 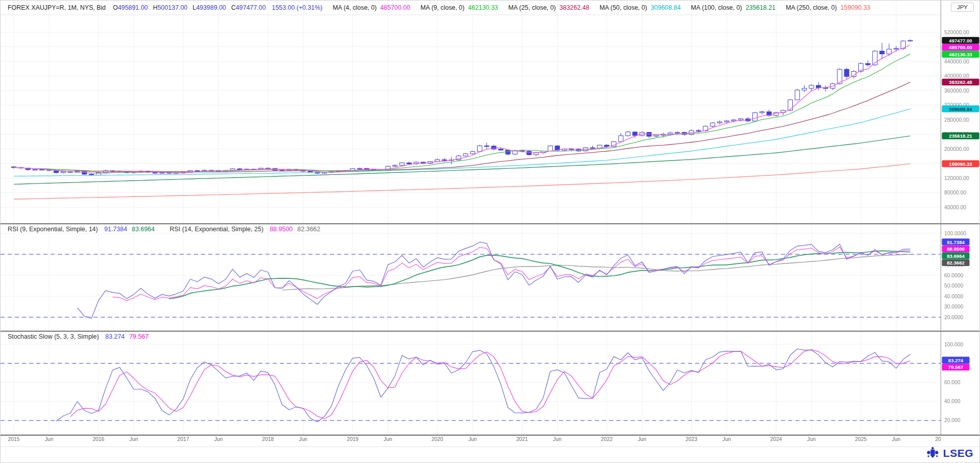 I want to click on rsi-indicator-label-2: RSI (14, Exponential, Simple, 25), so click(x=217, y=229).